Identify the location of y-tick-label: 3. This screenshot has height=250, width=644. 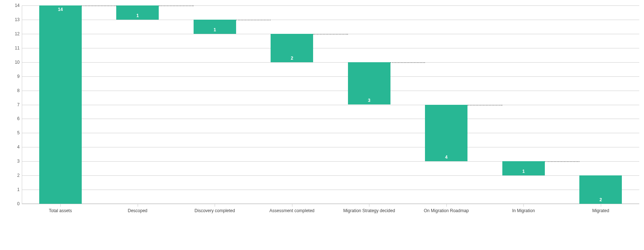
(20, 161).